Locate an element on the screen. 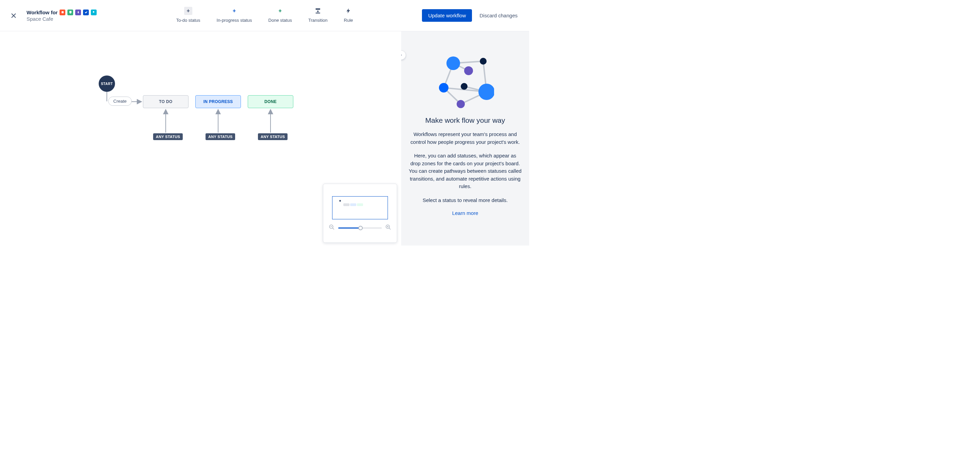 This screenshot has width=980, height=455. project-subtitle: Space Cafe is located at coordinates (62, 19).